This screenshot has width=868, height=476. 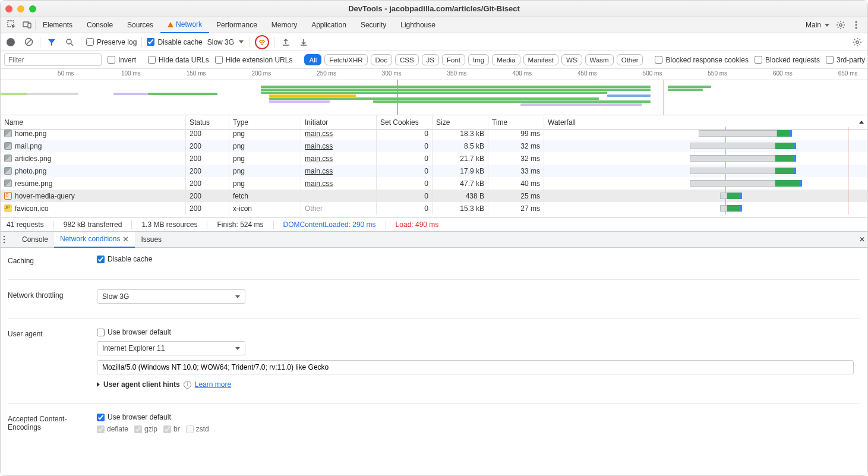 I want to click on type-filter-all: All, so click(x=313, y=59).